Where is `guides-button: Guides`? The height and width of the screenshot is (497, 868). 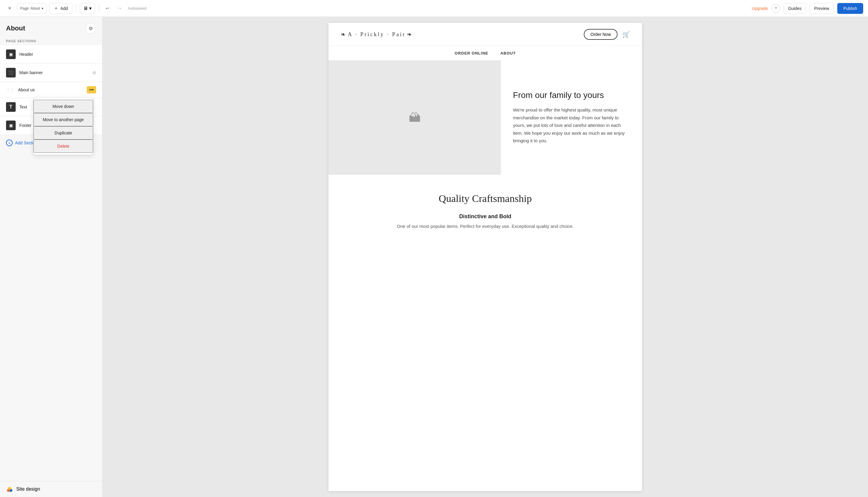
guides-button: Guides is located at coordinates (795, 9).